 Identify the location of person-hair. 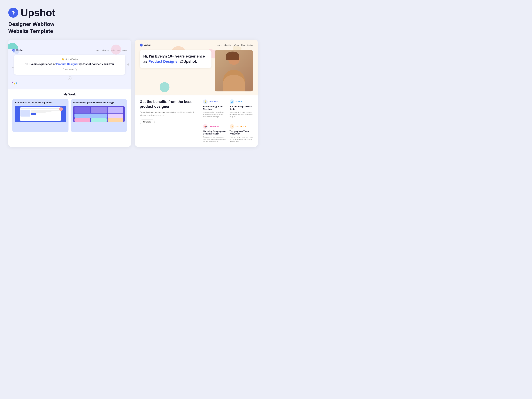
(233, 56).